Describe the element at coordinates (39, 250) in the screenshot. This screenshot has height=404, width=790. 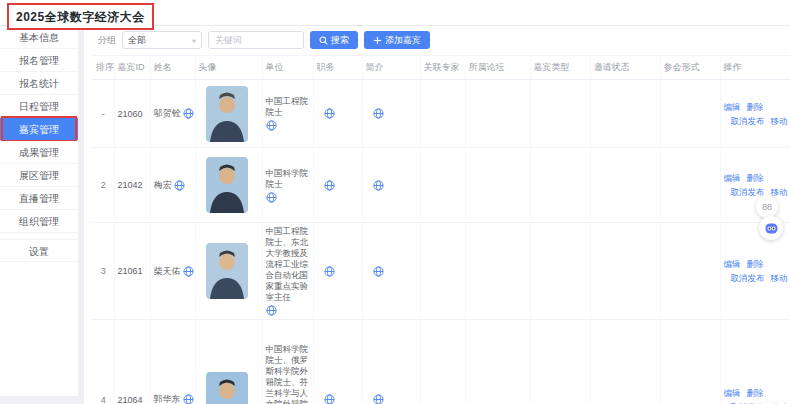
I see `sidebar-item-settings: 设置` at that location.